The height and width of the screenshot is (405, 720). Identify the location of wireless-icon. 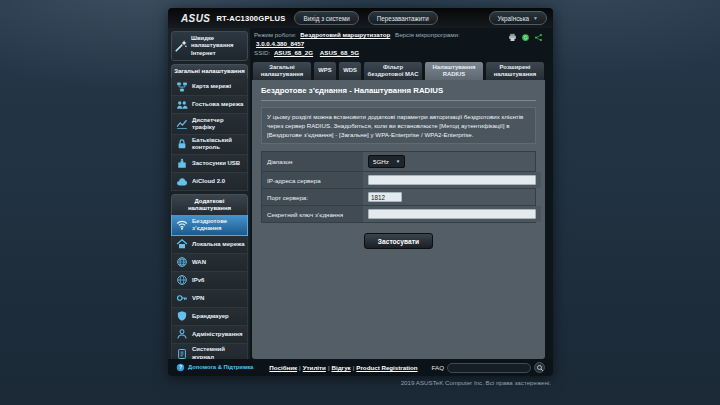
(182, 225).